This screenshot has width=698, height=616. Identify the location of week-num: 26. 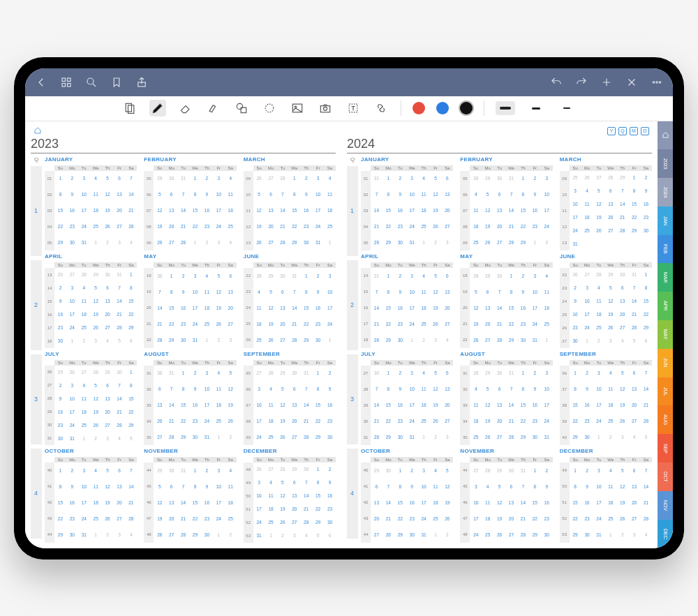
(248, 340).